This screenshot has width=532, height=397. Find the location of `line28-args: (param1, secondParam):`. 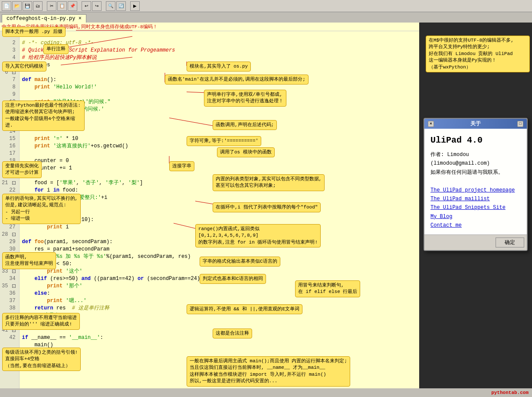

line28-args: (param1, secondParam): is located at coordinates (78, 242).